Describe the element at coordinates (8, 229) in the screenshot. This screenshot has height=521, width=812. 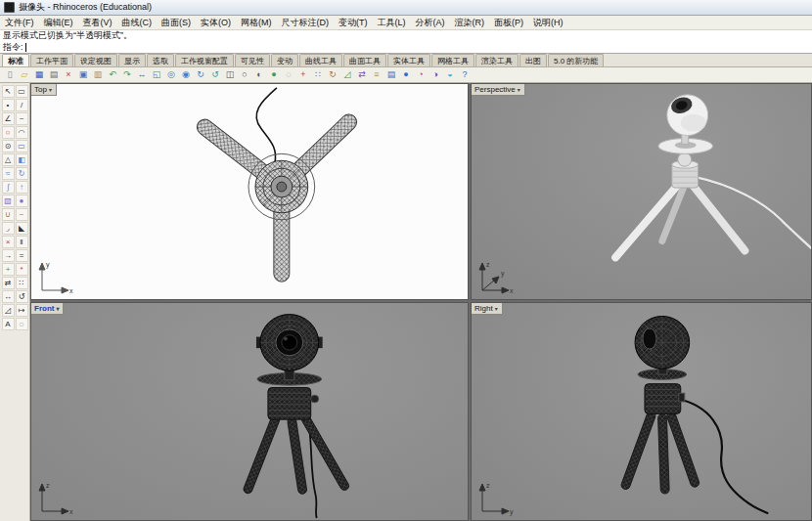
I see `fillet-icon: ◞` at that location.